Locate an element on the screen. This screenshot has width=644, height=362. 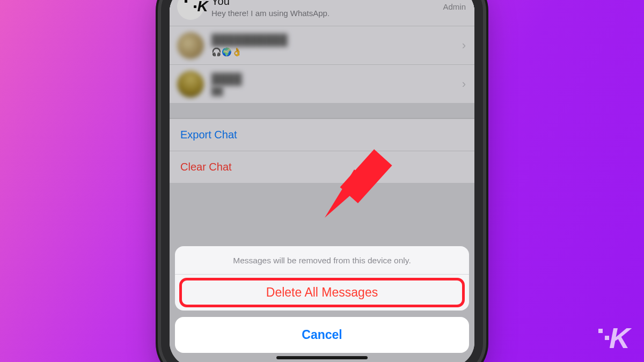
action-sheet: Messages will be removed from this devic… is located at coordinates (322, 299).